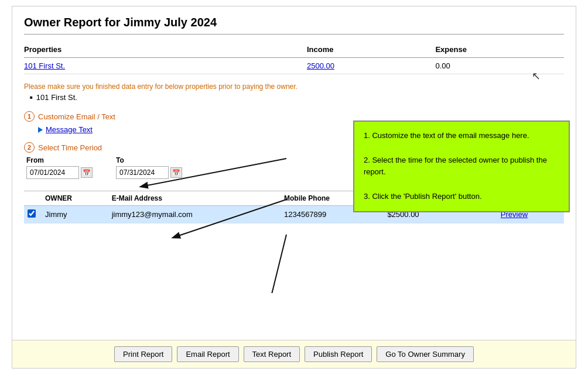  I want to click on section2-number: 2, so click(29, 147).